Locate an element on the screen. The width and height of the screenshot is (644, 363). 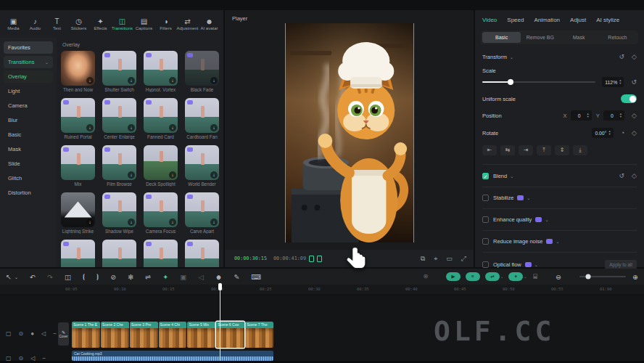
keyframe-icon: ◇ is located at coordinates (634, 57).